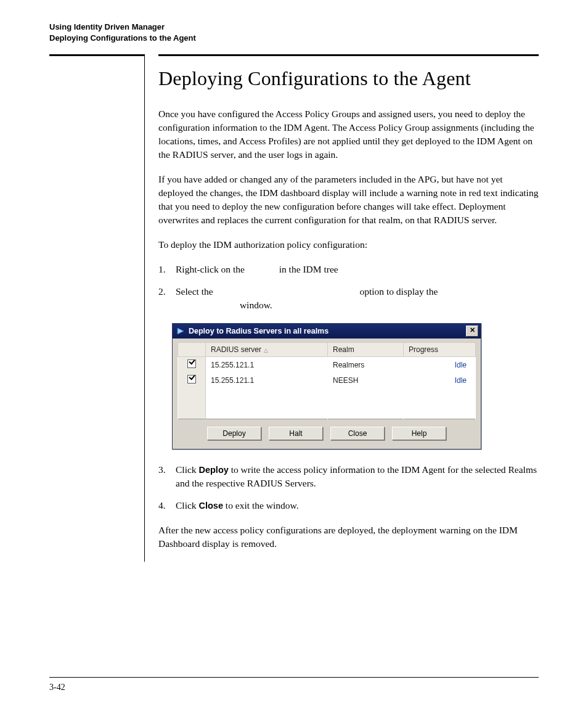 This screenshot has width=588, height=706. I want to click on halt-button: Halt, so click(296, 433).